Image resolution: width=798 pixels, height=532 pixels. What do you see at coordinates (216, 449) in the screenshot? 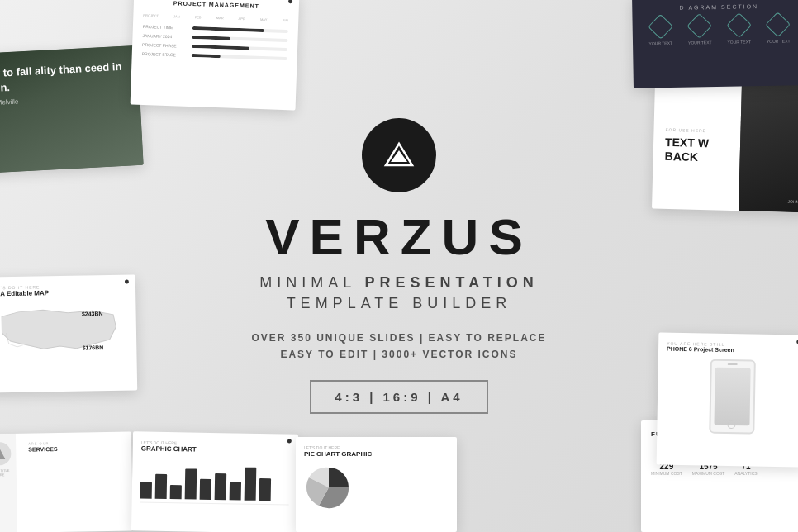
I see `chart-title: GRAPHIC CHART` at bounding box center [216, 449].